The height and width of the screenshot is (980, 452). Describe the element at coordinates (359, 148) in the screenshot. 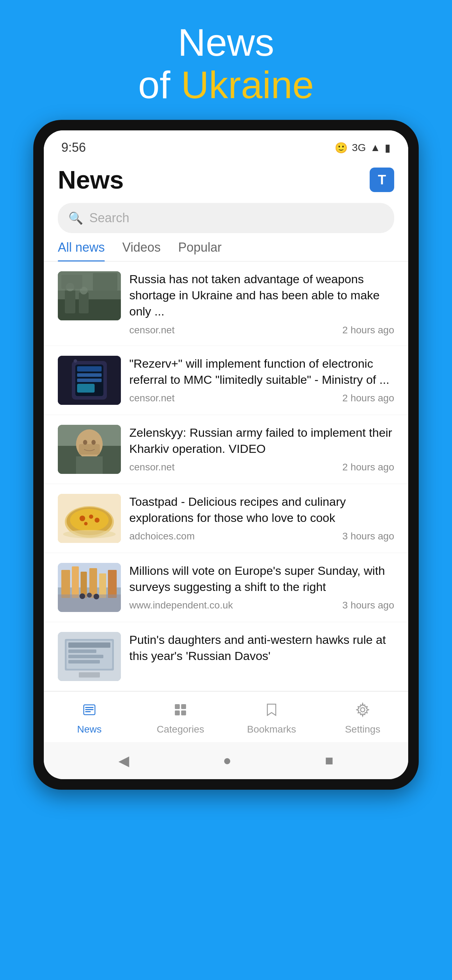

I see `network-label: 3G` at that location.